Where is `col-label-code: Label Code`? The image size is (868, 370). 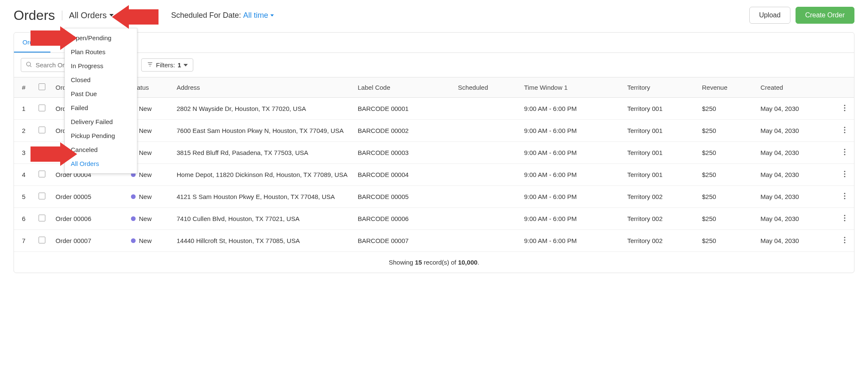 col-label-code: Label Code is located at coordinates (403, 88).